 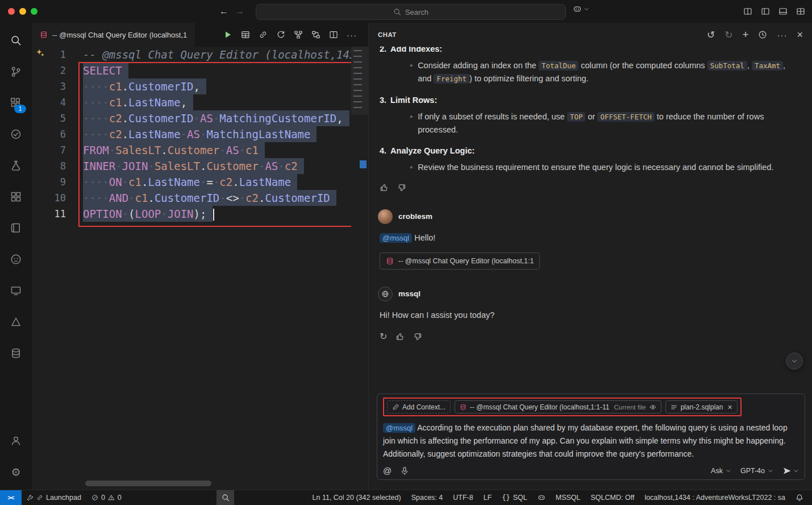 I want to click on close-icon: ×, so click(x=800, y=35).